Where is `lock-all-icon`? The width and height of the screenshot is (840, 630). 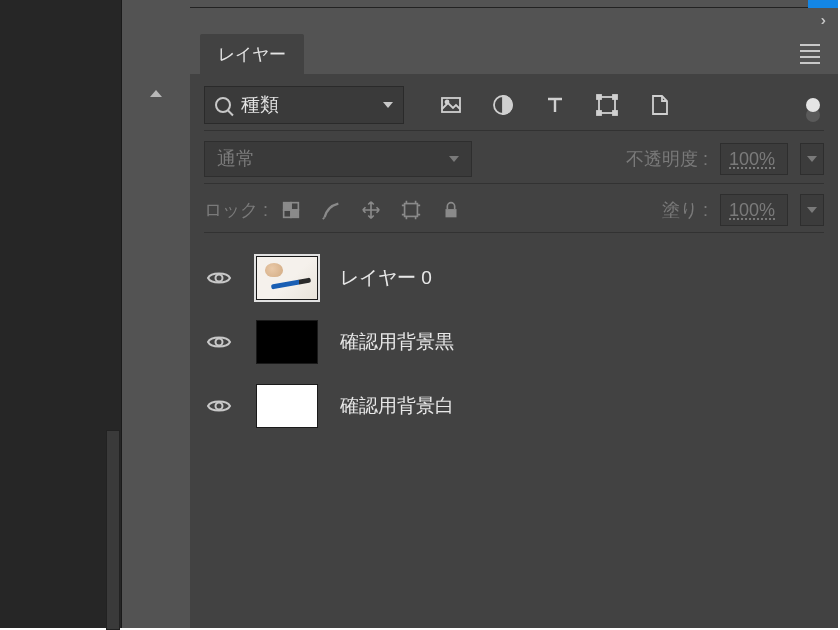
lock-all-icon is located at coordinates (451, 210).